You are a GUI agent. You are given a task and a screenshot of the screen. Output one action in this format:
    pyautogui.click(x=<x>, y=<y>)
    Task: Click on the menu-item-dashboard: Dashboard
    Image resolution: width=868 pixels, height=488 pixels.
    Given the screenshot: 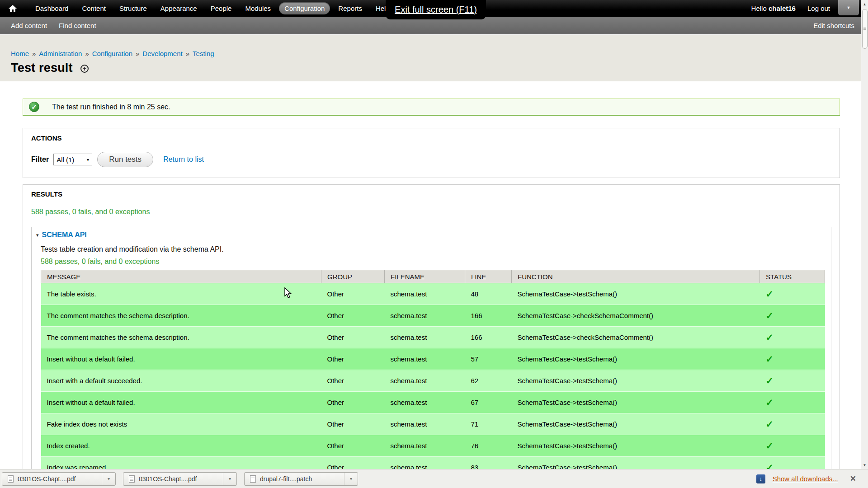 What is the action you would take?
    pyautogui.click(x=52, y=8)
    